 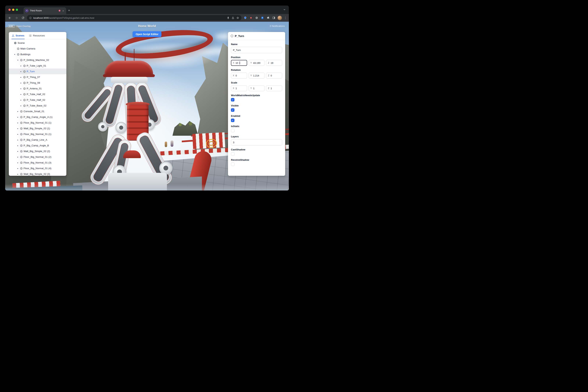 What do you see at coordinates (38, 151) in the screenshot?
I see `tree-item: ▸Wall_Big_Simple_02 (2)` at bounding box center [38, 151].